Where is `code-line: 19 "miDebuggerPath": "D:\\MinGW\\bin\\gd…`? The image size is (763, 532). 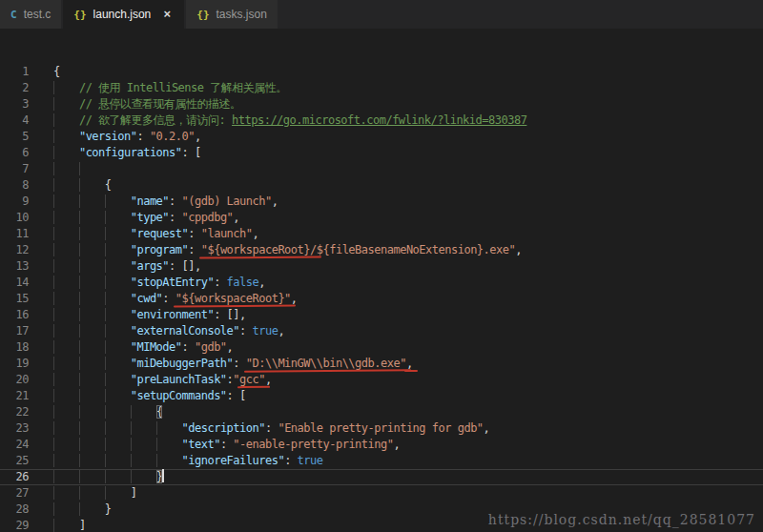 code-line: 19 "miDebuggerPath": "D:\\MinGW\\bin\\gd… is located at coordinates (382, 364).